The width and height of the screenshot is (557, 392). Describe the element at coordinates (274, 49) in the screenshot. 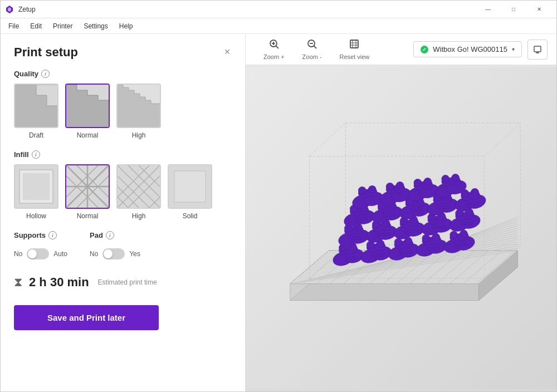

I see `zoom-in-button: Zoom +` at that location.